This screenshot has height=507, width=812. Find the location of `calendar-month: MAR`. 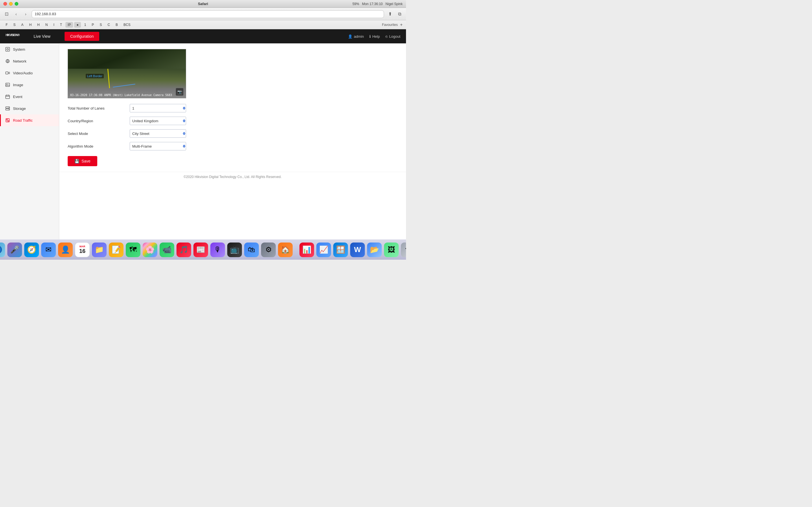

calendar-month: MAR is located at coordinates (83, 246).